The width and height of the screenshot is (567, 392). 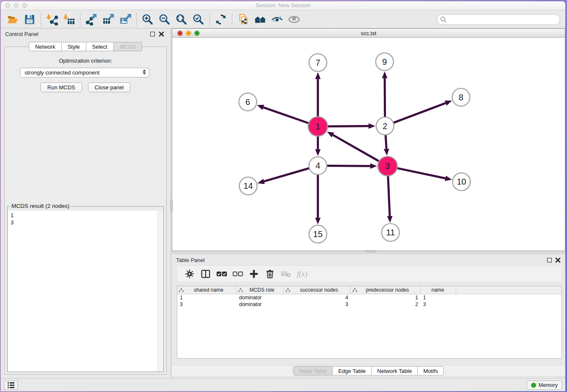 I want to click on save-session-button, so click(x=30, y=19).